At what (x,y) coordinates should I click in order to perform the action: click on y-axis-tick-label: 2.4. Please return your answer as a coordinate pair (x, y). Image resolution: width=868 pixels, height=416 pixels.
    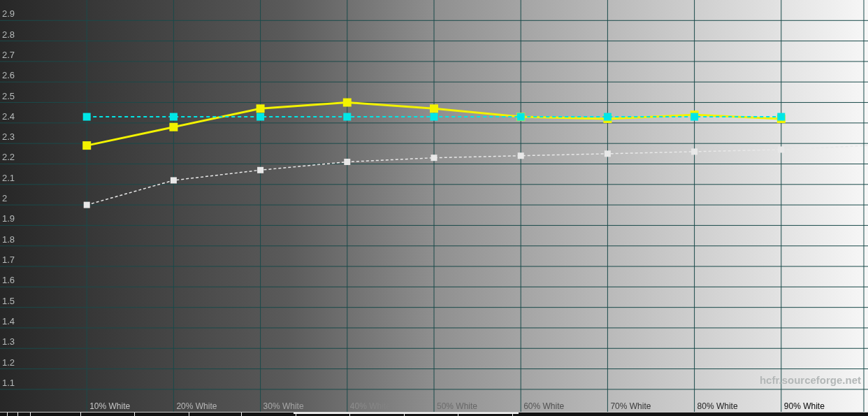
    Looking at the image, I should click on (8, 117).